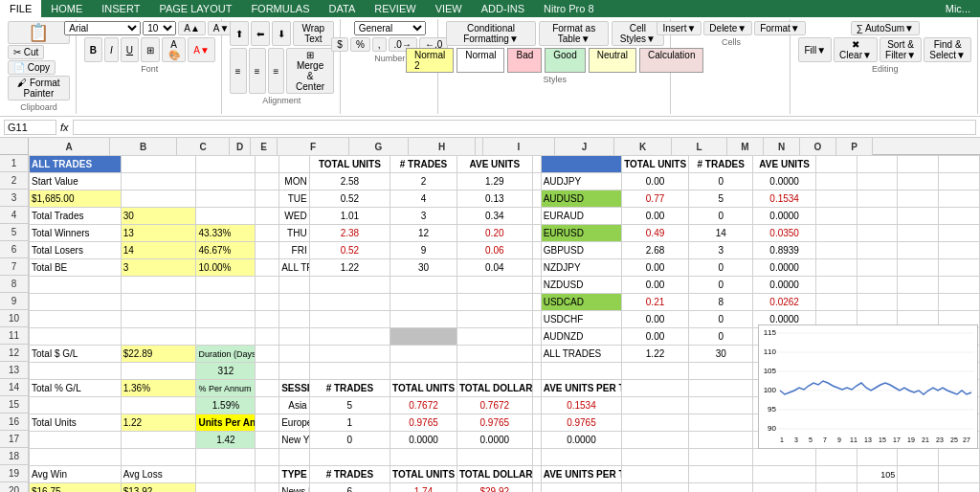  I want to click on cell-h3: 0.13, so click(494, 199).